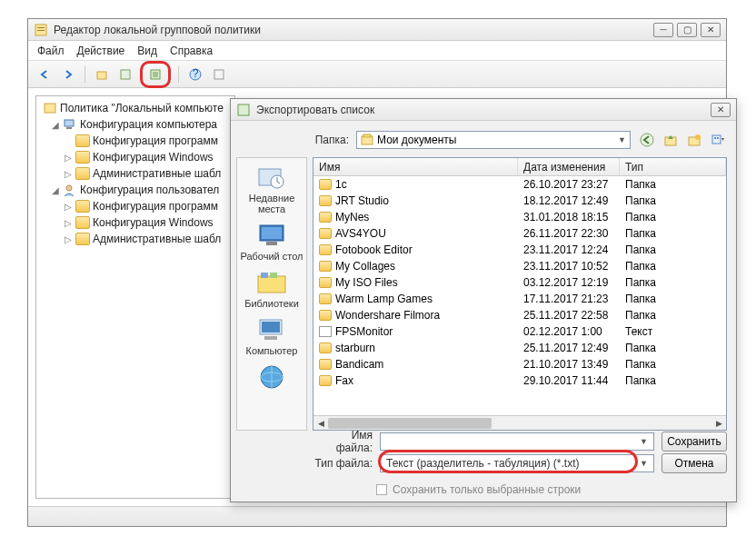 Image resolution: width=756 pixels, height=546 pixels. I want to click on view-menu-button, so click(718, 140).